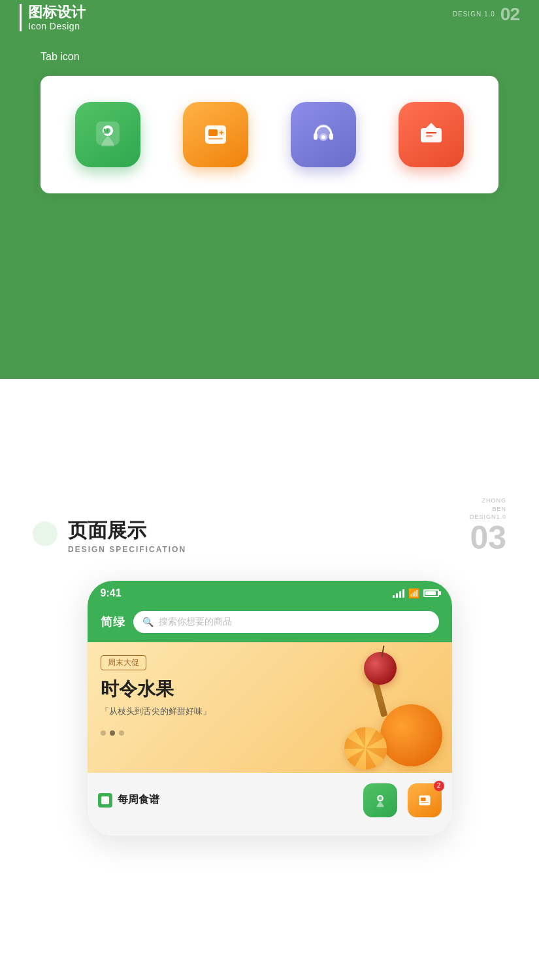 The height and width of the screenshot is (980, 539). What do you see at coordinates (270, 593) in the screenshot?
I see `status-bar: 9:41 📶` at bounding box center [270, 593].